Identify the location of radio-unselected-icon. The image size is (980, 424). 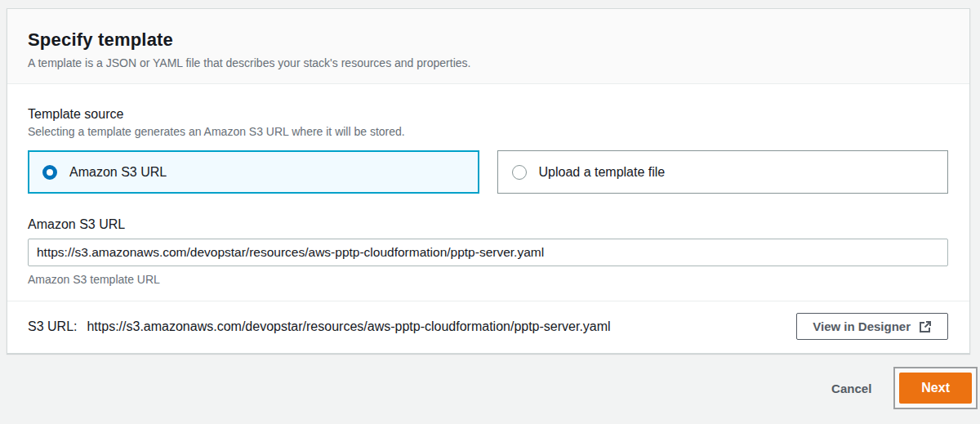
(519, 172).